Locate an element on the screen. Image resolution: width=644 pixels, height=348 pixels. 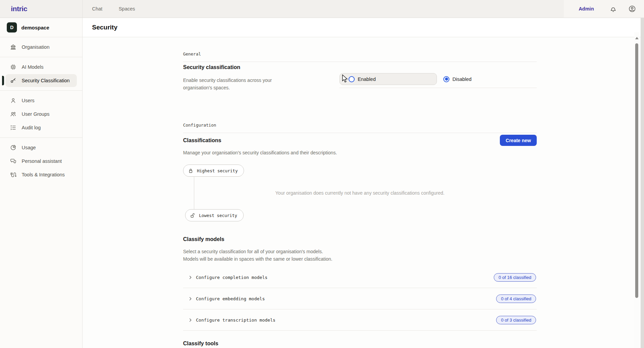
sidebar-item-security-classification: Security Classification is located at coordinates (41, 81).